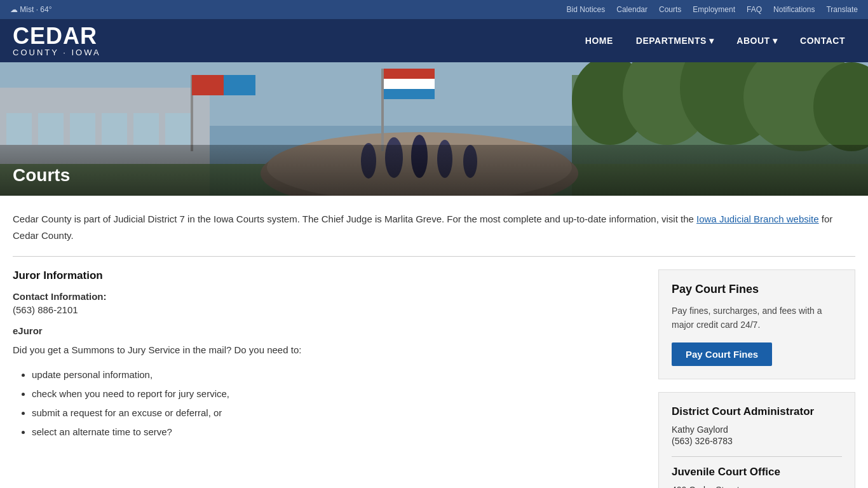 Image resolution: width=868 pixels, height=488 pixels. Describe the element at coordinates (57, 41) in the screenshot. I see `site-logo: CEDAR COUNTY · IOWA` at that location.